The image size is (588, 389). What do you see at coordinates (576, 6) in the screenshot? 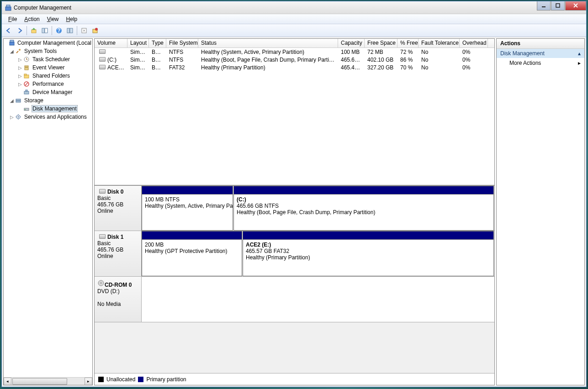
I see `close-button` at bounding box center [576, 6].